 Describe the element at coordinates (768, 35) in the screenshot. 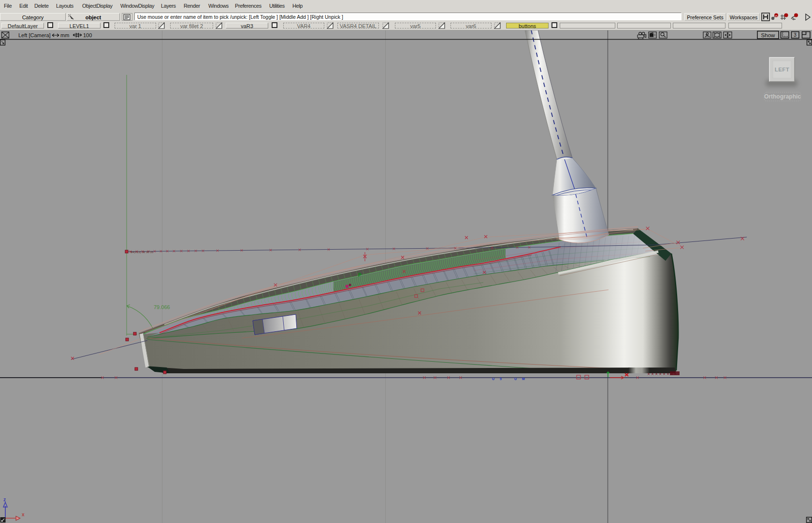

I see `svg-text: Show` at that location.